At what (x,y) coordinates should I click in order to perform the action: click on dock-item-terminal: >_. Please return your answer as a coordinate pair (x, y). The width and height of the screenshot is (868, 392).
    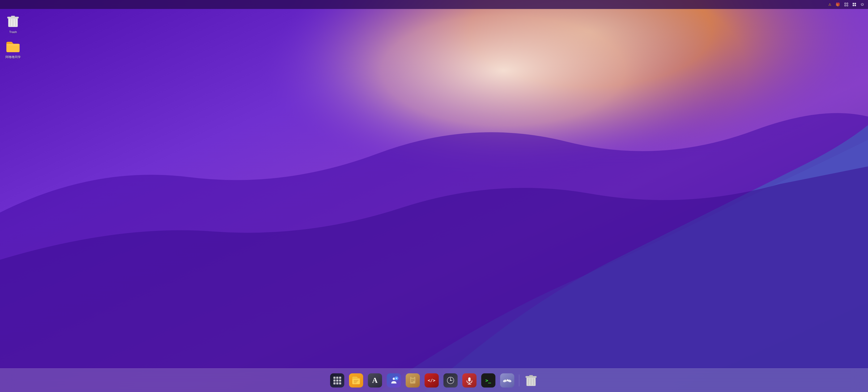
    Looking at the image, I should click on (488, 380).